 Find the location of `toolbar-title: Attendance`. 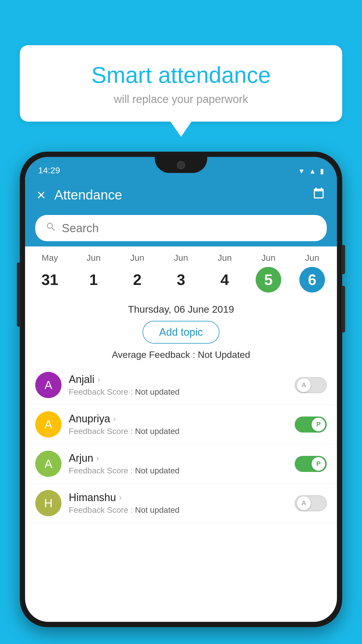

toolbar-title: Attendance is located at coordinates (183, 195).